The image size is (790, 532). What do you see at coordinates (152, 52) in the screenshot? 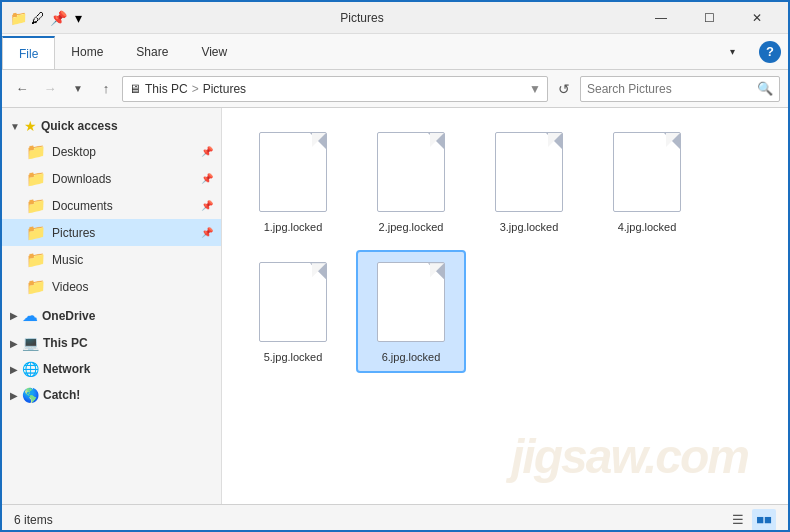
I see `tab-share: Share` at bounding box center [152, 52].